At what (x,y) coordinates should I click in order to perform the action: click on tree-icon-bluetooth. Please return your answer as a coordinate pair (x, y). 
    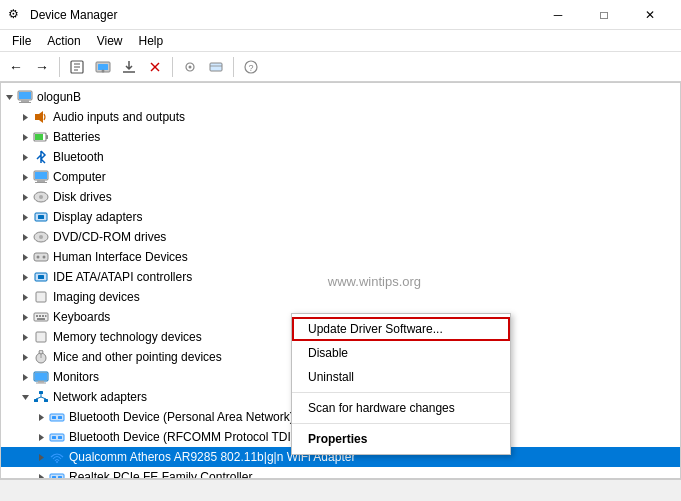
    Looking at the image, I should click on (41, 157).